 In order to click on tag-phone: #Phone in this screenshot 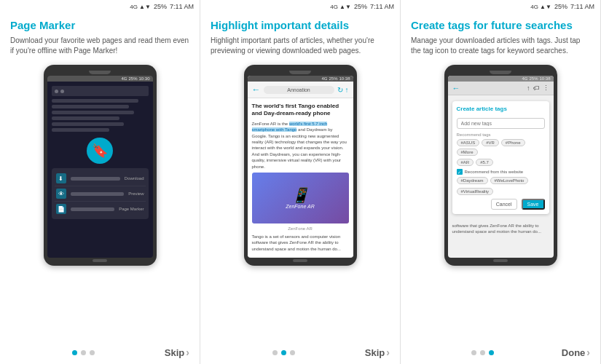, I will do `click(513, 143)`.